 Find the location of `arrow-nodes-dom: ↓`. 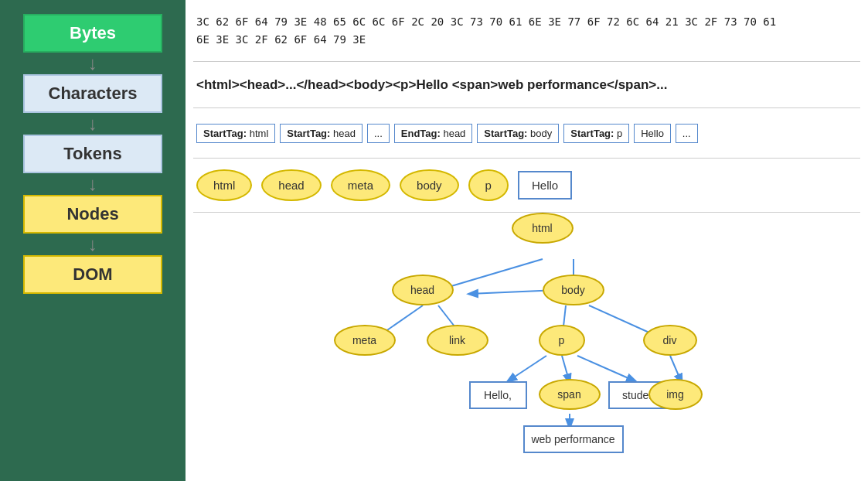

arrow-nodes-dom: ↓ is located at coordinates (93, 244).